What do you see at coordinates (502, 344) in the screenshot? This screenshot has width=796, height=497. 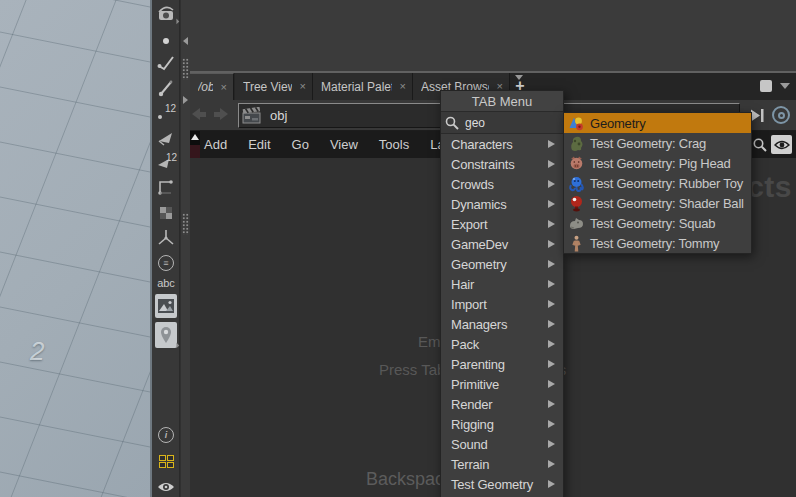 I see `tab-menu-item-pack: Pack` at bounding box center [502, 344].